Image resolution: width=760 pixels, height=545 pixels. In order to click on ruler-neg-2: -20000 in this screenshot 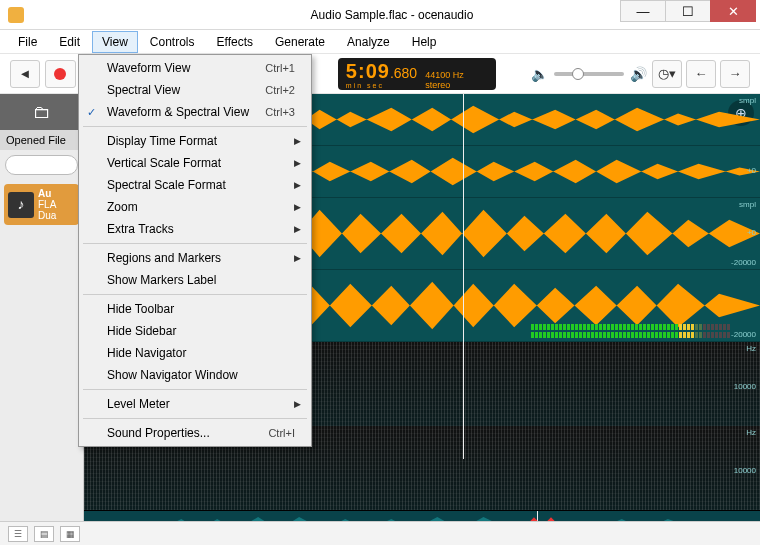, I will do `click(744, 334)`.